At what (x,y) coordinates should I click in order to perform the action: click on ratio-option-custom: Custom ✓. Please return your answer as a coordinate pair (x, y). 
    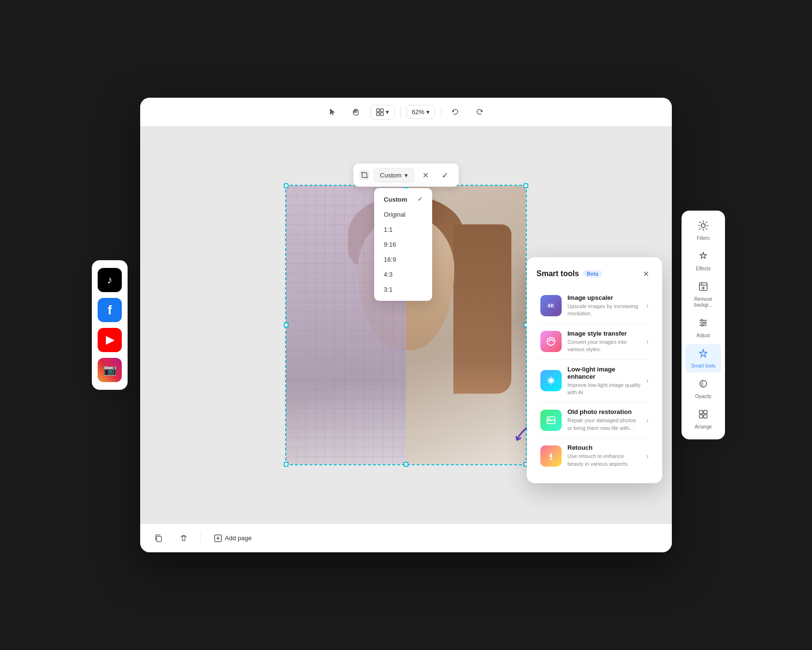
    Looking at the image, I should click on (403, 199).